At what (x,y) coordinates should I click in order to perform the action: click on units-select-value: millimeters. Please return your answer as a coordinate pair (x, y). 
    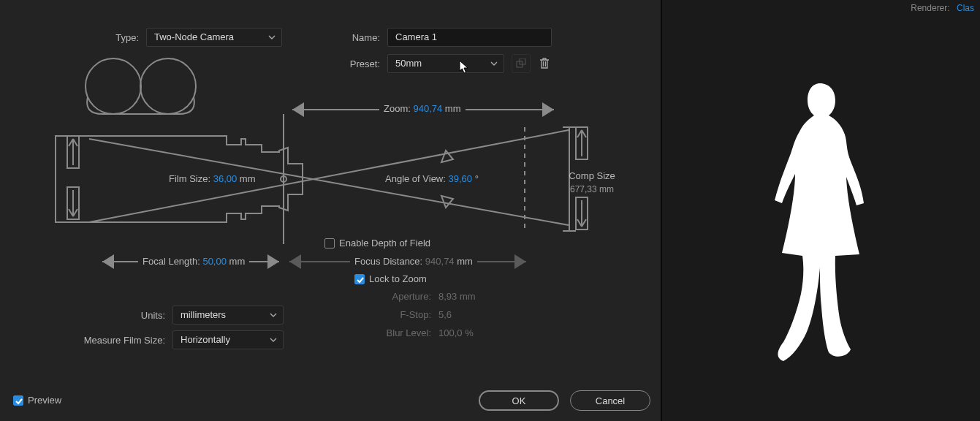
    Looking at the image, I should click on (203, 314).